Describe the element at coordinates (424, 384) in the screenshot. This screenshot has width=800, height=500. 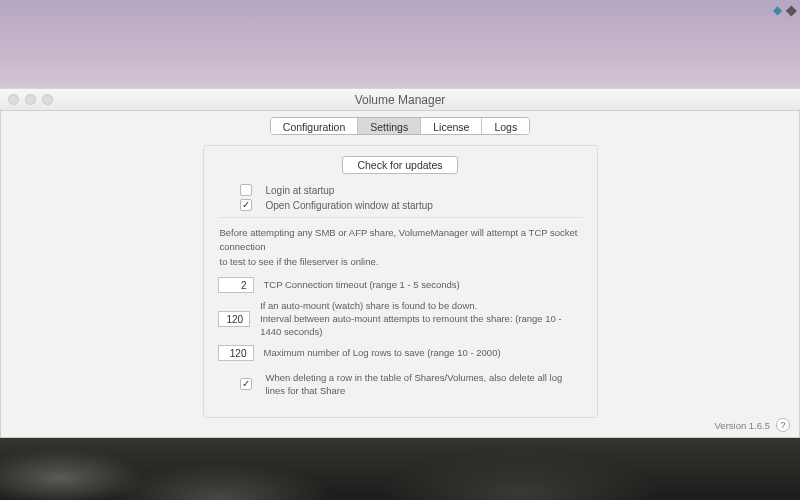
I see `delete-logs-label: When deleting a row in the table of Shar…` at that location.